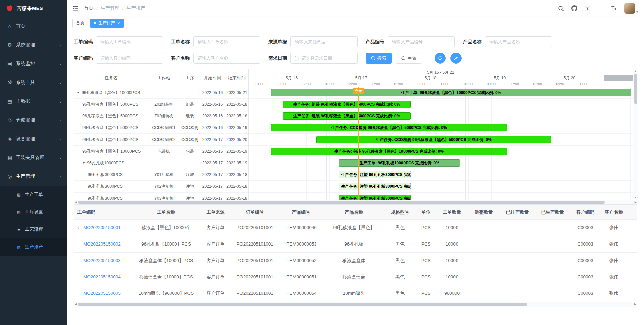 Image resolution: width=644 pixels, height=325 pixels. What do you see at coordinates (161, 128) in the screenshot?
I see `gantt-task-row: 96孔移液盒【黑色】5000PCSCCD检测#01CCD检测2022-05-16…` at bounding box center [161, 128].